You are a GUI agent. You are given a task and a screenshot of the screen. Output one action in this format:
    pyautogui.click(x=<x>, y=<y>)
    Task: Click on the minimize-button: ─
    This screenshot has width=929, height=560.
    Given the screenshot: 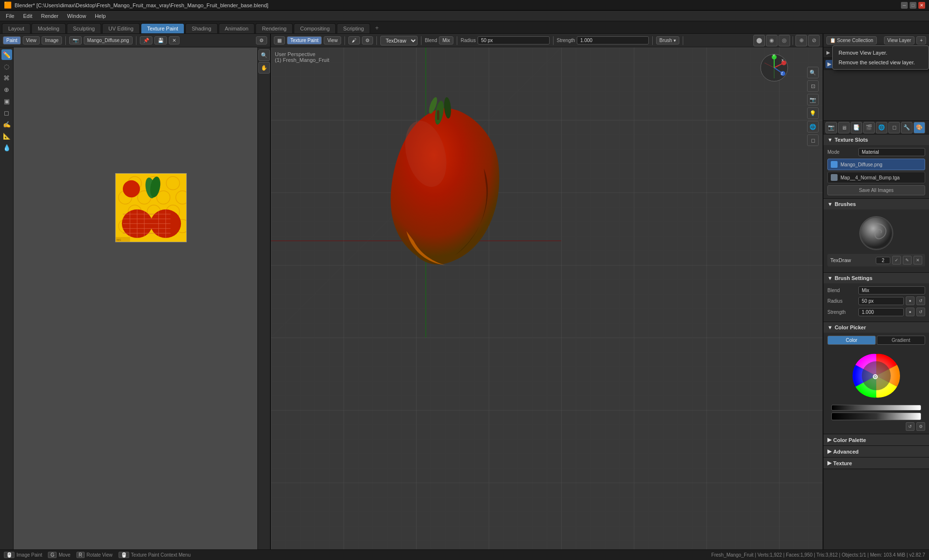 What is the action you would take?
    pyautogui.click(x=904, y=5)
    